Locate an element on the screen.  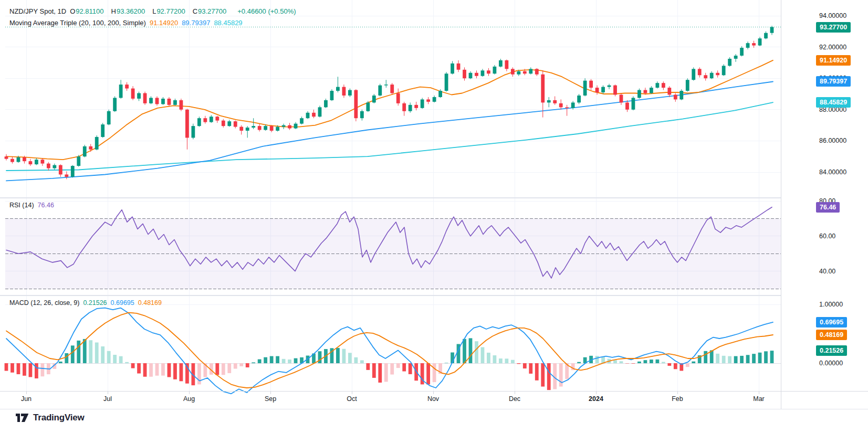
ma-line-sma200 is located at coordinates (390, 136).